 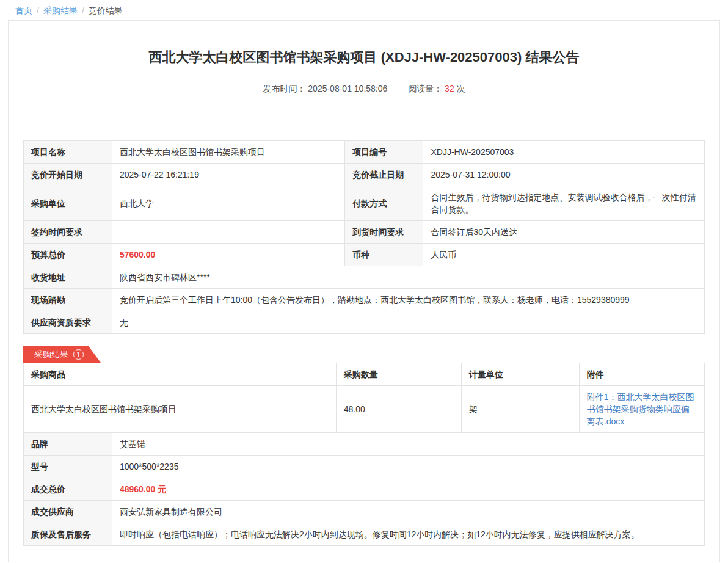 I want to click on brand-value: 艾基锘, so click(x=408, y=445).